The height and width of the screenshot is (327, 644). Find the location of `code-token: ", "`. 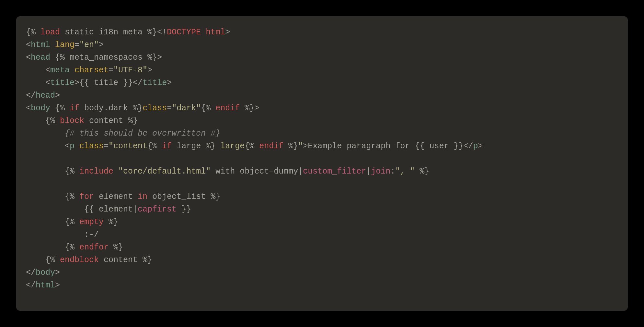

code-token: ", " is located at coordinates (405, 171).